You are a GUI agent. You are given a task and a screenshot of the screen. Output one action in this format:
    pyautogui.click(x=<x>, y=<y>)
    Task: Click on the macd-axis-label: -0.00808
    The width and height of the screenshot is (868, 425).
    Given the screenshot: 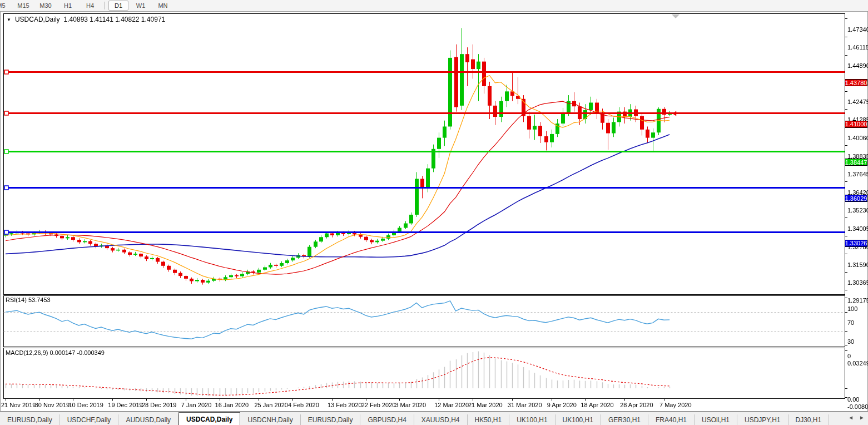 What is the action you would take?
    pyautogui.click(x=857, y=407)
    